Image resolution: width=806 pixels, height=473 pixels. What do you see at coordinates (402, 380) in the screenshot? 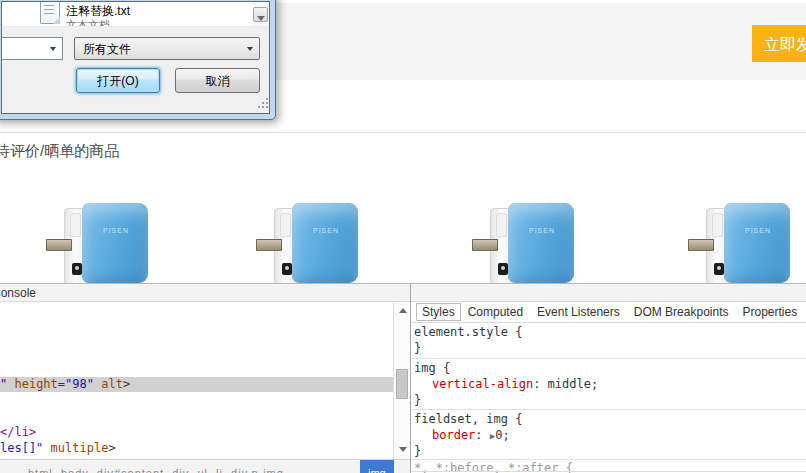
I see `elements-scrollbar` at bounding box center [402, 380].